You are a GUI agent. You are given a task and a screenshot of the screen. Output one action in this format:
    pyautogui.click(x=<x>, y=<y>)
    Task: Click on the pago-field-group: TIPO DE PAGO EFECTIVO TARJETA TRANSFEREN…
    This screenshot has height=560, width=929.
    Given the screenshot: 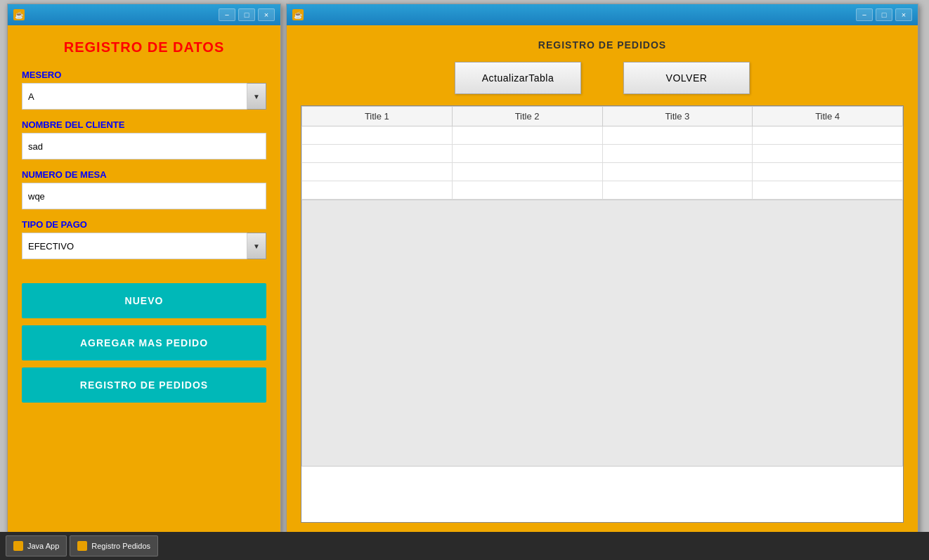 What is the action you would take?
    pyautogui.click(x=144, y=239)
    